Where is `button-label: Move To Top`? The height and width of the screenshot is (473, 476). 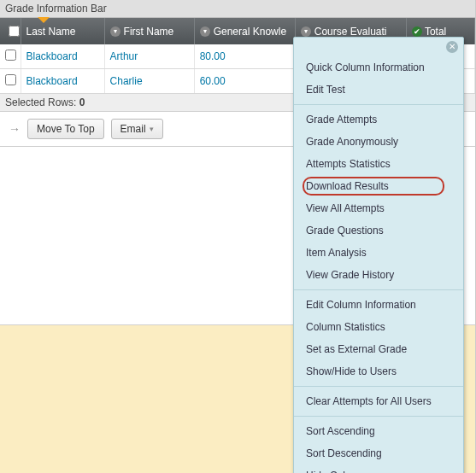 button-label: Move To Top is located at coordinates (66, 129).